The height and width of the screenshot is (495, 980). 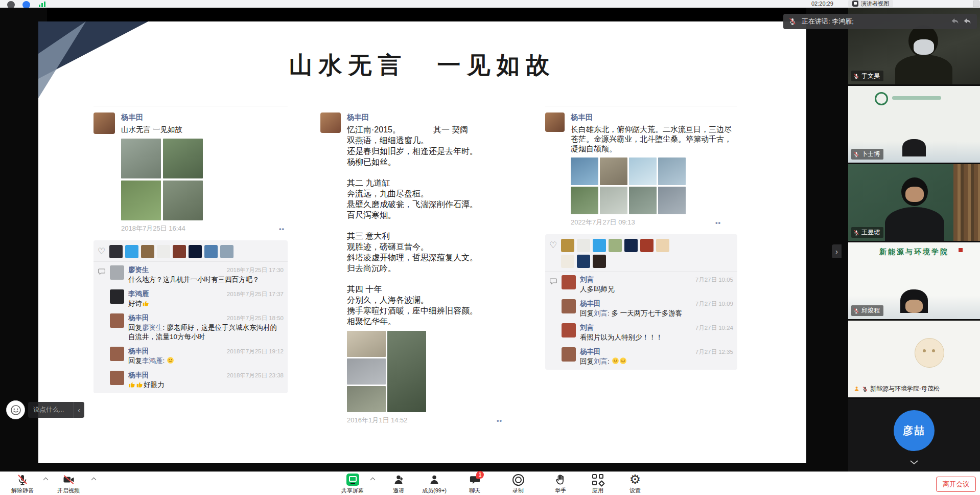 What do you see at coordinates (635, 484) in the screenshot?
I see `settings-button: ⚙ 设置` at bounding box center [635, 484].